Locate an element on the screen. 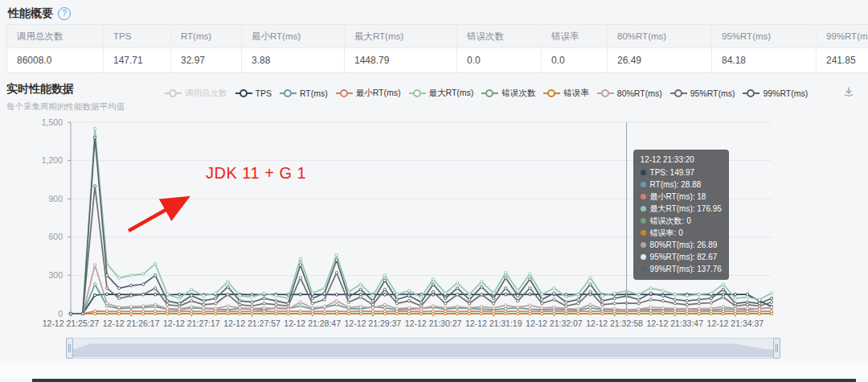  summary-header-row: 调用总次数TPSRT(ms)最小RT(ms)最大RT(ms)错误次数错误率80%… is located at coordinates (437, 36).